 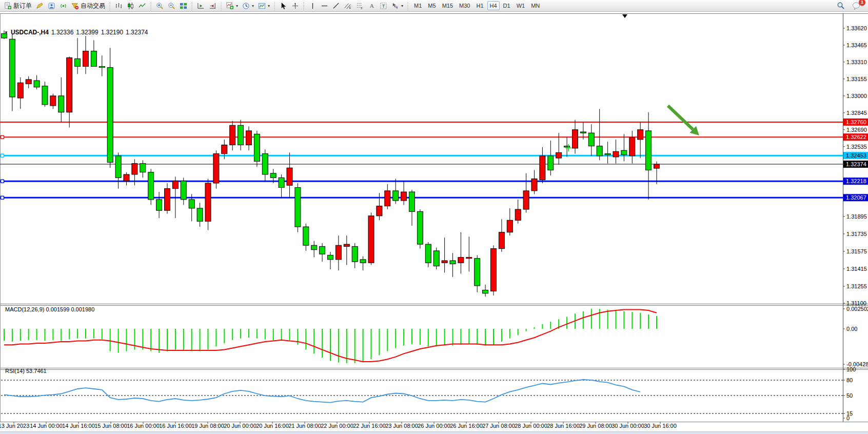 What do you see at coordinates (434, 426) in the screenshot?
I see `svg-text: 26 Jun 00:00` at bounding box center [434, 426].